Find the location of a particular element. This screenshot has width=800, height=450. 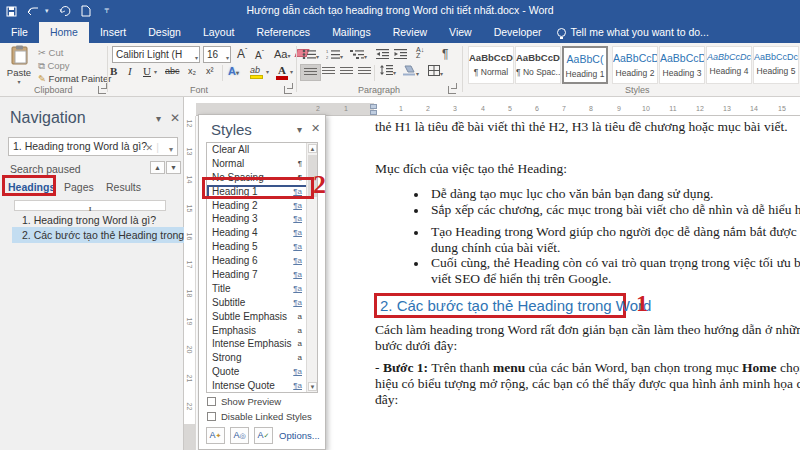

options-link: Options... is located at coordinates (300, 436).